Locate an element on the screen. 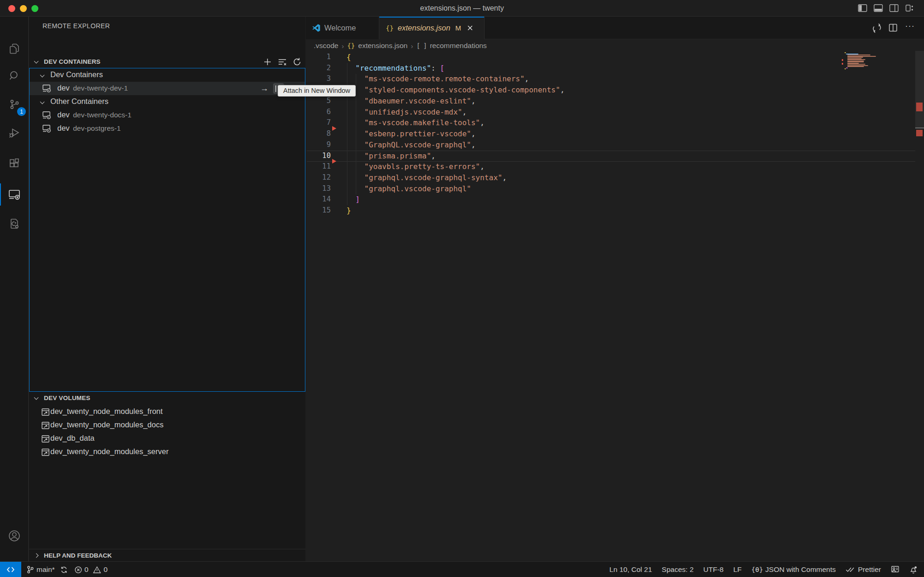 This screenshot has height=577, width=924. container-row-dev-twenty-dev-1: dev dev-twenty-dev-1 → is located at coordinates (167, 89).